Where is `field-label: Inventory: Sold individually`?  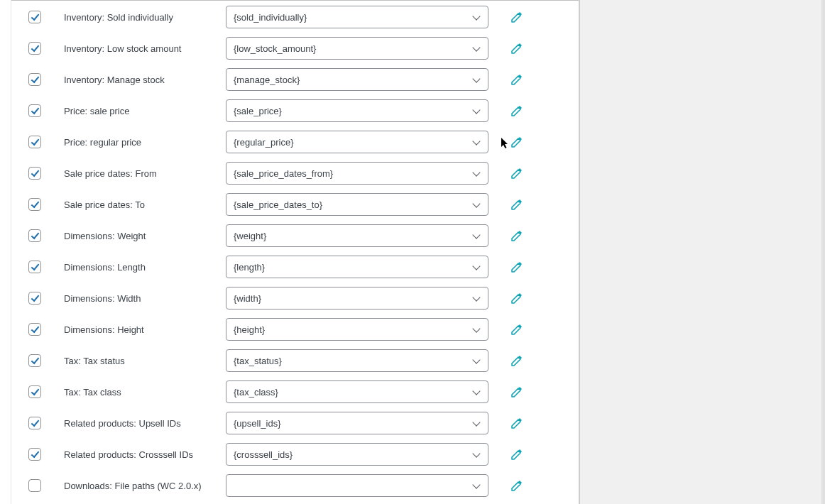 field-label: Inventory: Sold individually is located at coordinates (145, 17).